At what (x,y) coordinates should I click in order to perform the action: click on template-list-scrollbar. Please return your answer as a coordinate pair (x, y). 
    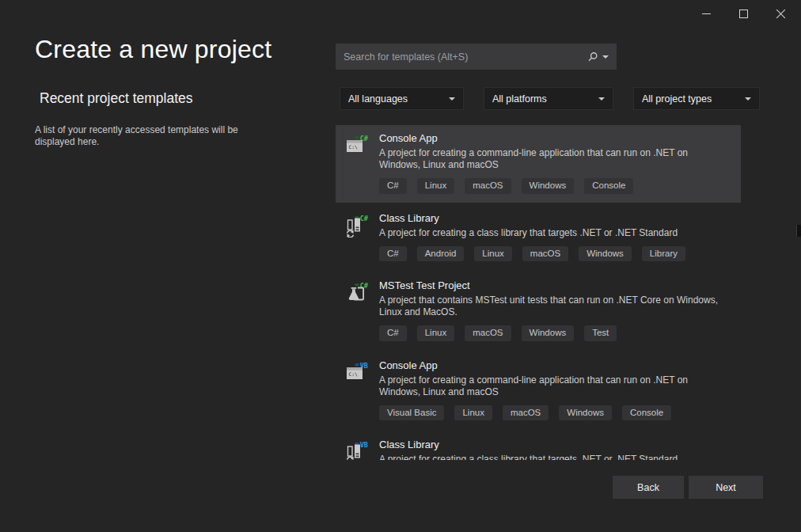
    Looking at the image, I should click on (799, 293).